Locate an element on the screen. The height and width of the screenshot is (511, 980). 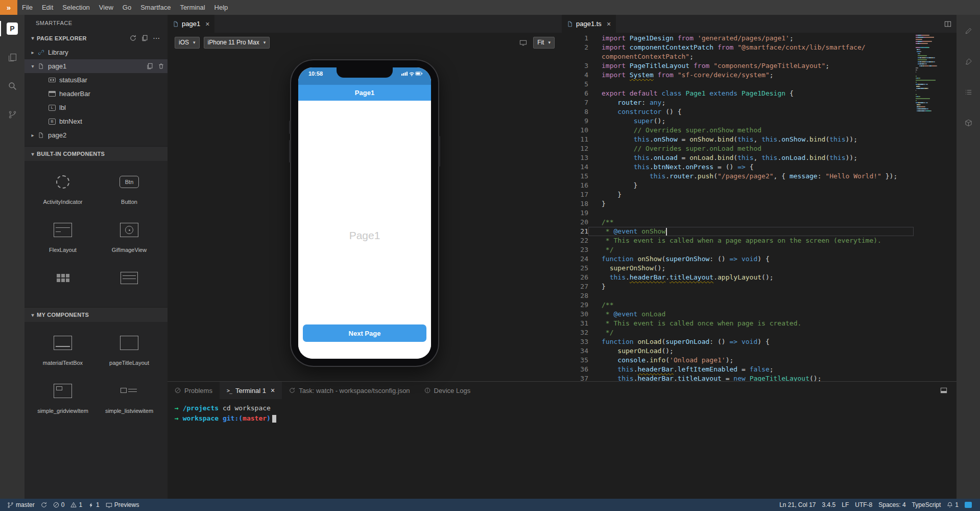
theme-brush-icon is located at coordinates (968, 61).